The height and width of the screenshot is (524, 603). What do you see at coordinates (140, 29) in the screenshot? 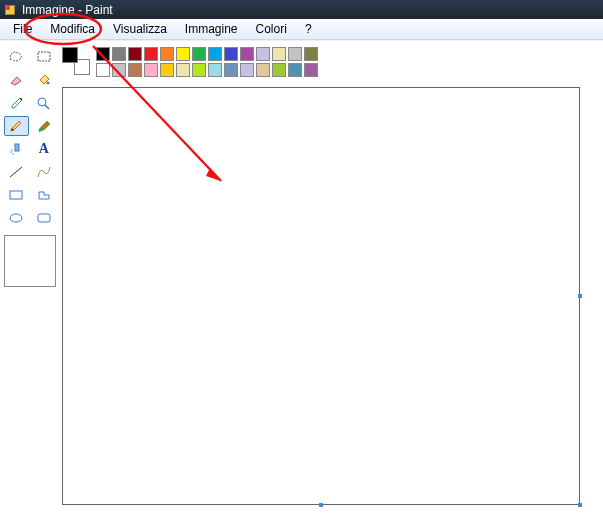
I see `menu-view: Visualizza` at bounding box center [140, 29].